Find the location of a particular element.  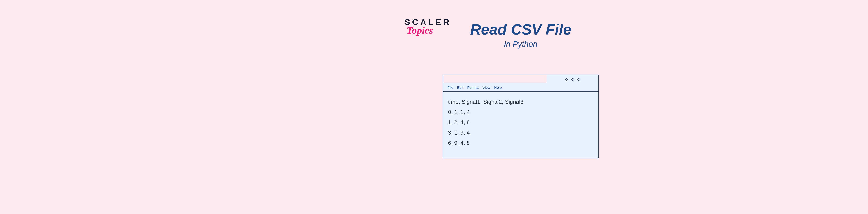

menu-file: File is located at coordinates (450, 87).